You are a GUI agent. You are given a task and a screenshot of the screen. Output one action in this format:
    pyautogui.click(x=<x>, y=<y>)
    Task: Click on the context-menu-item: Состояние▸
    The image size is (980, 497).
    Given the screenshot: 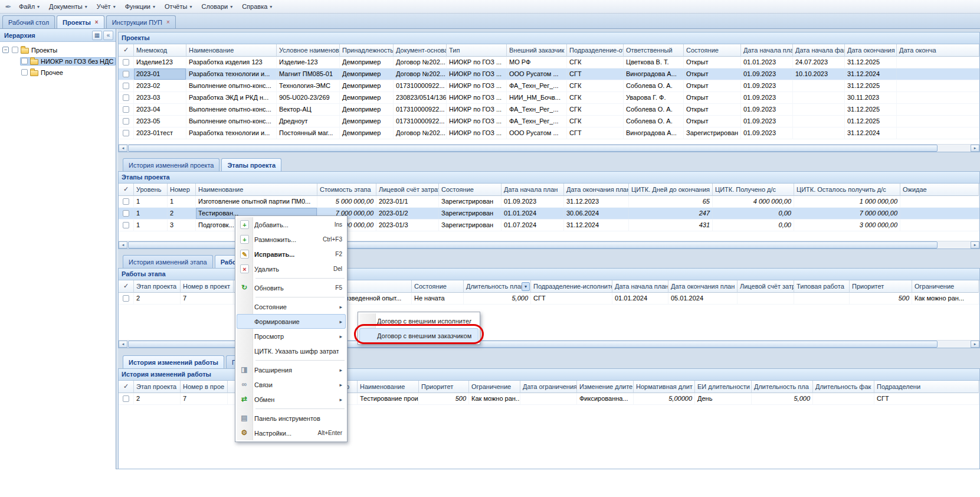 What is the action you would take?
    pyautogui.click(x=291, y=307)
    